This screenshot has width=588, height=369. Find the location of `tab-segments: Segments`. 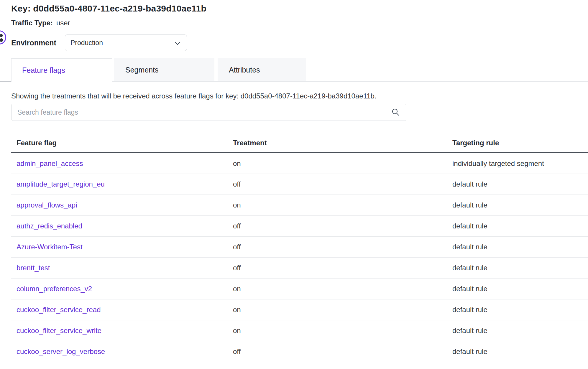

tab-segments: Segments is located at coordinates (164, 70).